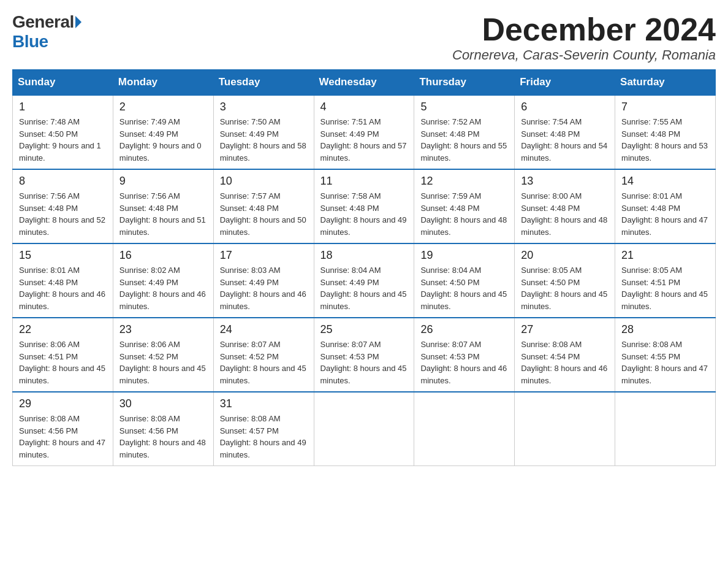 This screenshot has height=563, width=728. What do you see at coordinates (264, 404) in the screenshot?
I see `day-number: 31` at bounding box center [264, 404].